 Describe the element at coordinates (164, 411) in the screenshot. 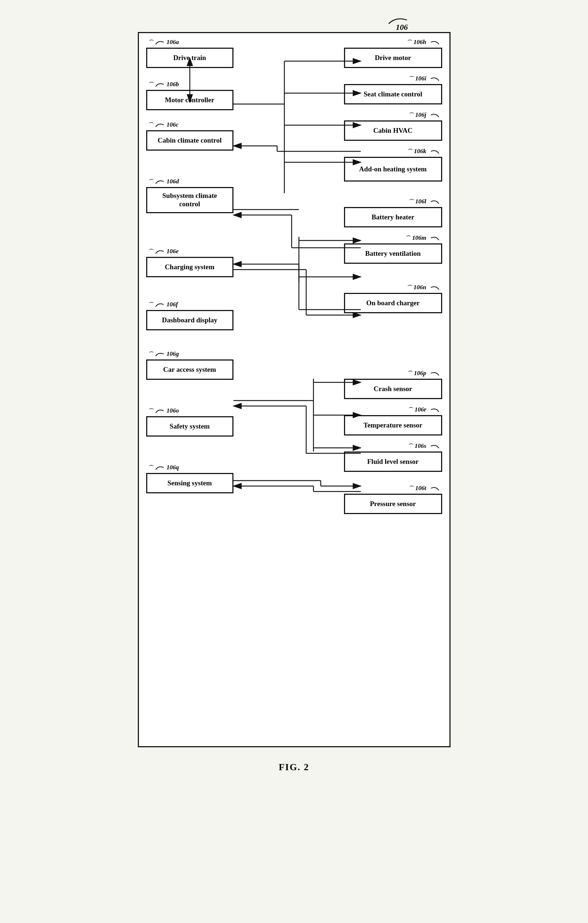

I see `label-106o: 106o` at that location.